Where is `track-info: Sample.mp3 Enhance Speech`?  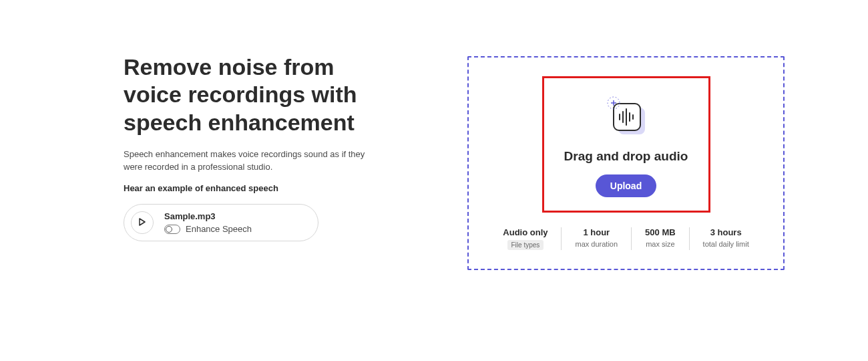 track-info: Sample.mp3 Enhance Speech is located at coordinates (208, 223).